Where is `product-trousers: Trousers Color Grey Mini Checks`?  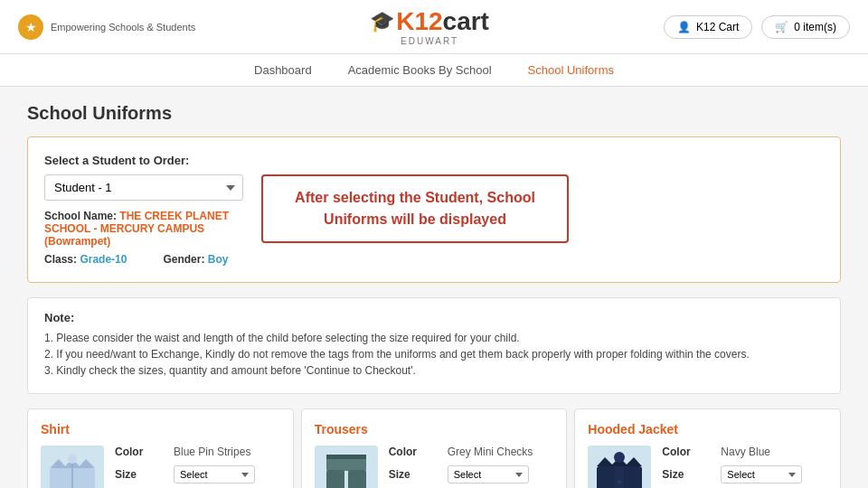
product-trousers: Trousers Color Grey Mini Checks is located at coordinates (434, 448).